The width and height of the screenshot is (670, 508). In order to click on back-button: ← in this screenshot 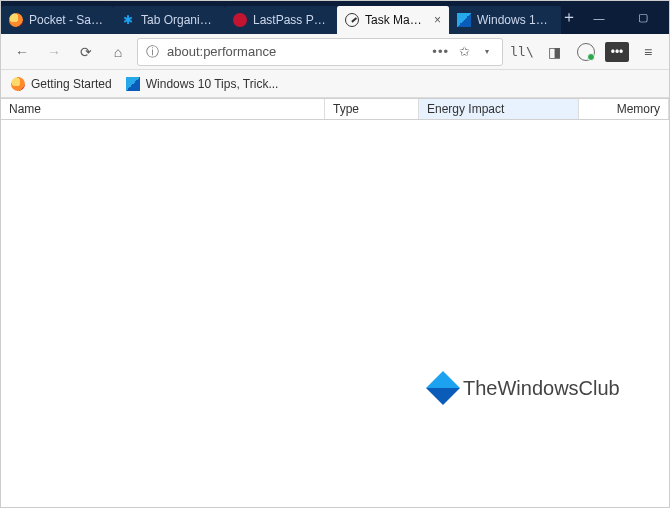, I will do `click(22, 52)`.